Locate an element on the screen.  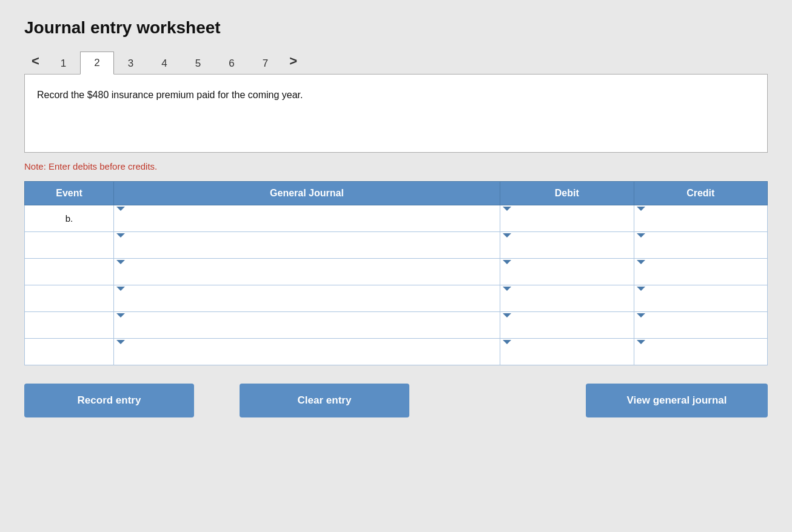
tab-2: 2 is located at coordinates (97, 63).